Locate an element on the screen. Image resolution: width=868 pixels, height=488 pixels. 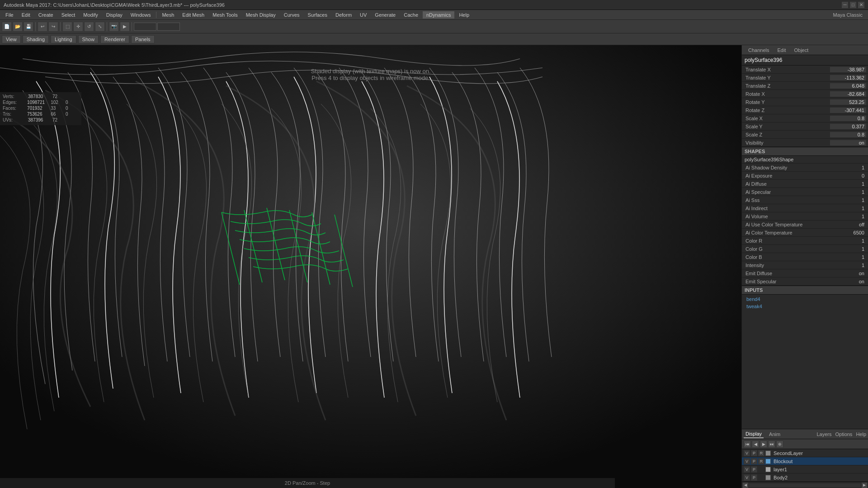
menu-mesh: Mesh is located at coordinates (168, 15).